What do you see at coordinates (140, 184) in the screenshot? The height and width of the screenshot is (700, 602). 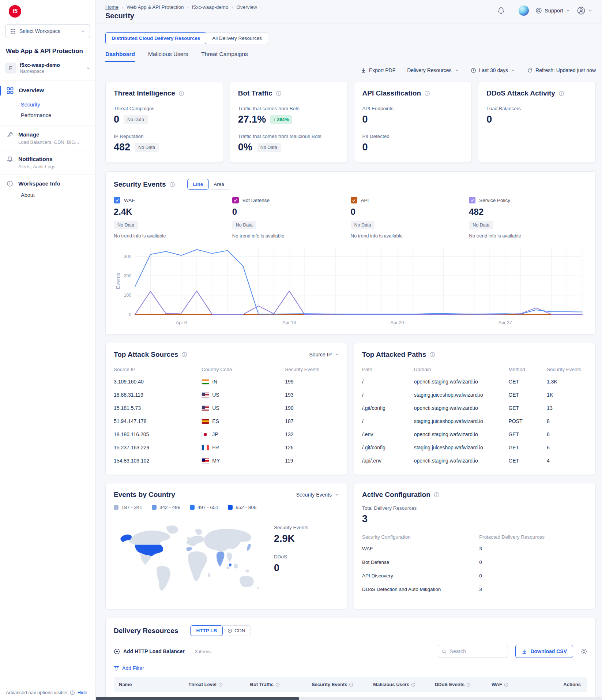 I see `panel-title: Security Events` at bounding box center [140, 184].